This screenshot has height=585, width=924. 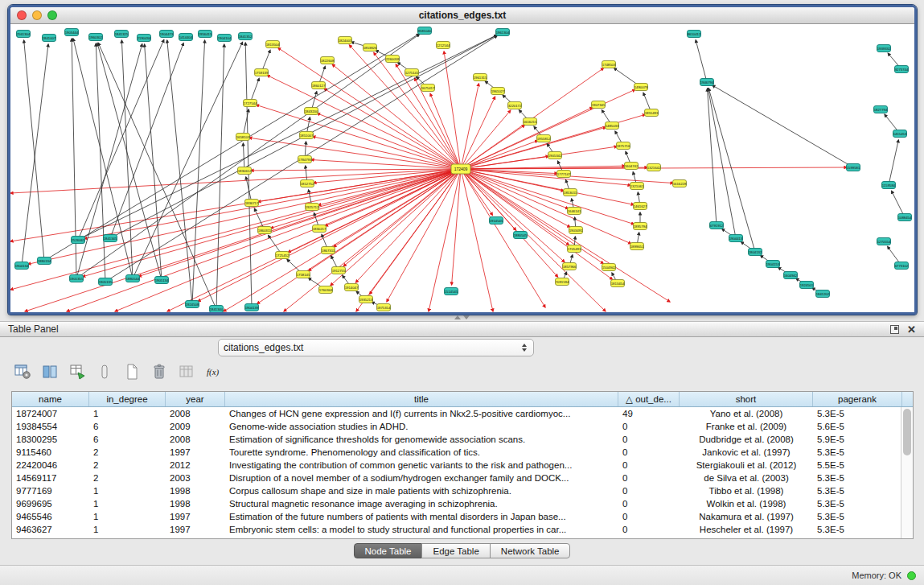 What do you see at coordinates (339, 270) in the screenshot?
I see `graph-node: 1912755` at bounding box center [339, 270].